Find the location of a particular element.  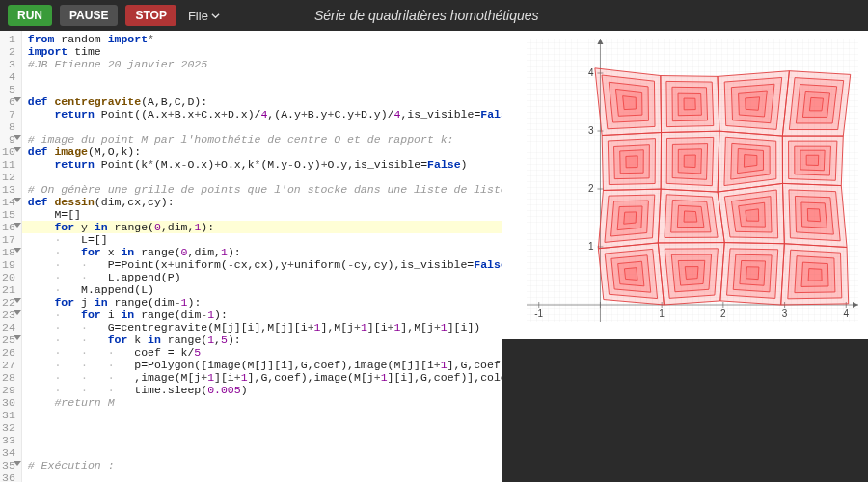

file-label: File is located at coordinates (199, 15).